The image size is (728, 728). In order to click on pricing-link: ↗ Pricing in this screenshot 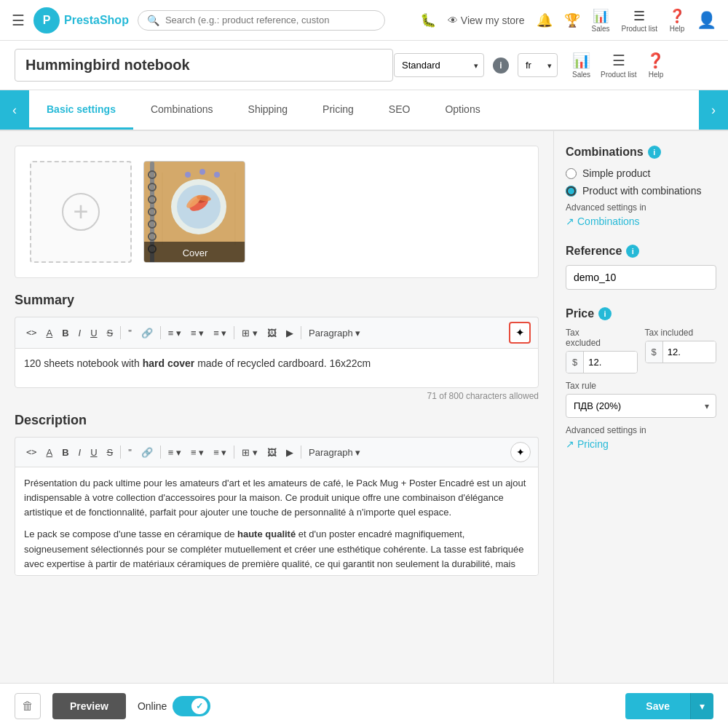, I will do `click(641, 444)`.